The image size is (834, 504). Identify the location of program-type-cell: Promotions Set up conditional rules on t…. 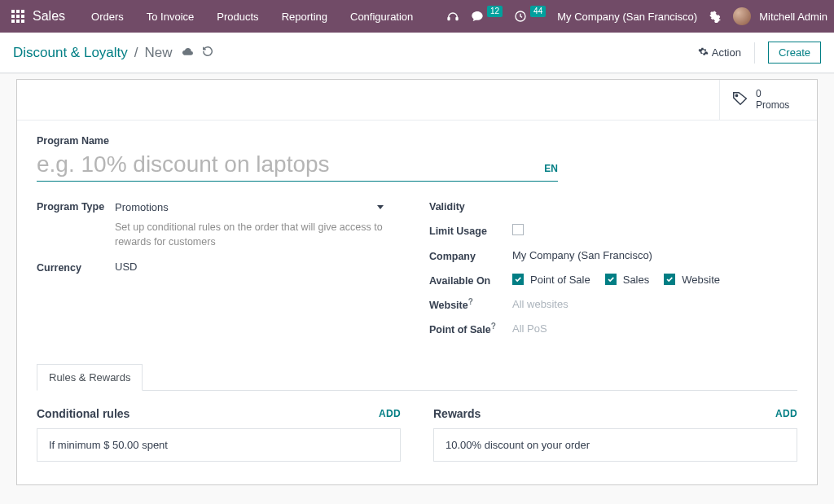
(260, 225).